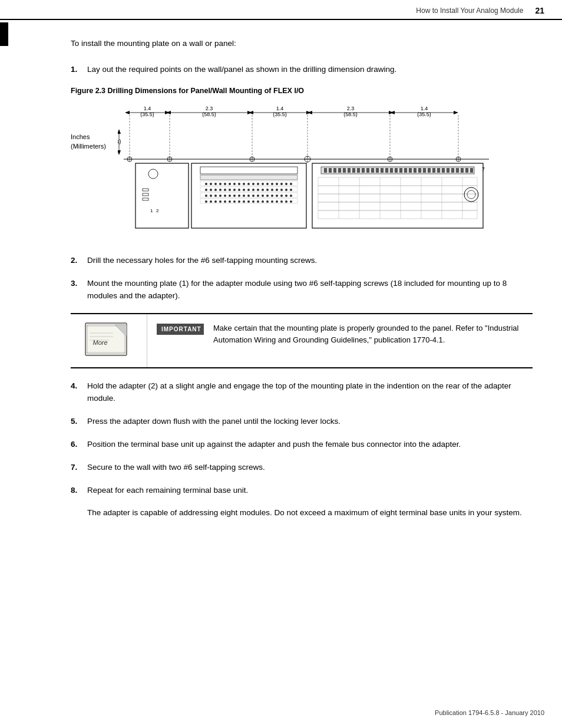 This screenshot has width=562, height=728. What do you see at coordinates (79, 468) in the screenshot?
I see `step-7-number: 7.` at bounding box center [79, 468].